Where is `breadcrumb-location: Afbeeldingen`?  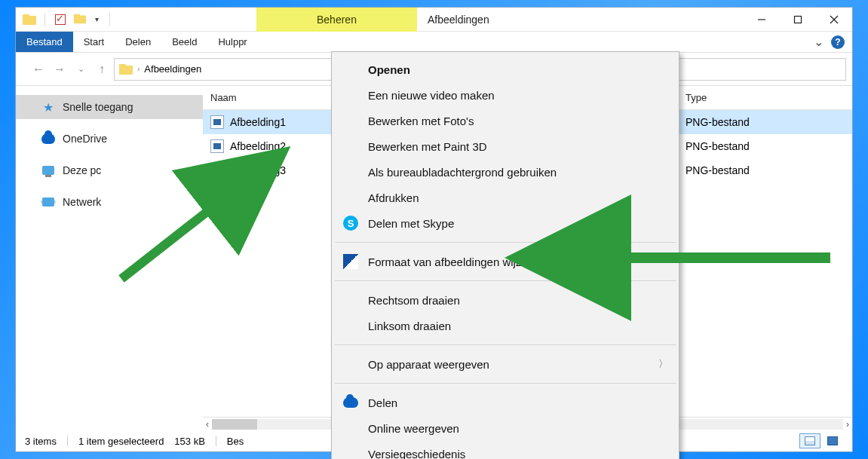 breadcrumb-location: Afbeeldingen is located at coordinates (173, 69).